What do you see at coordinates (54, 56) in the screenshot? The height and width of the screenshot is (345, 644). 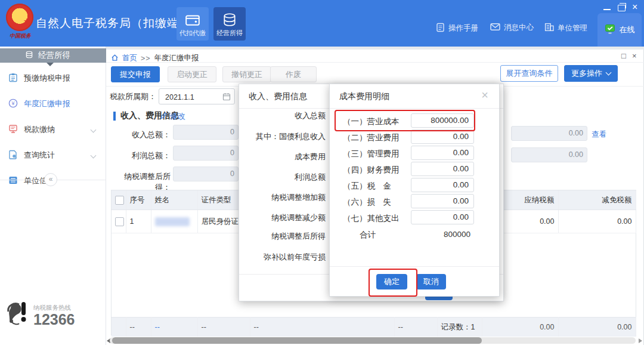 I see `sidebar-module-title: 经营所得` at bounding box center [54, 56].